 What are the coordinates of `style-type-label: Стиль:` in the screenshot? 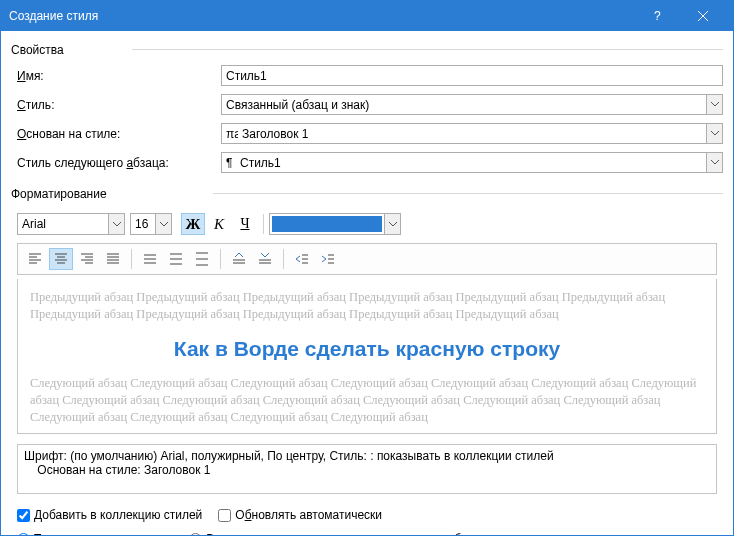 It's located at (119, 105).